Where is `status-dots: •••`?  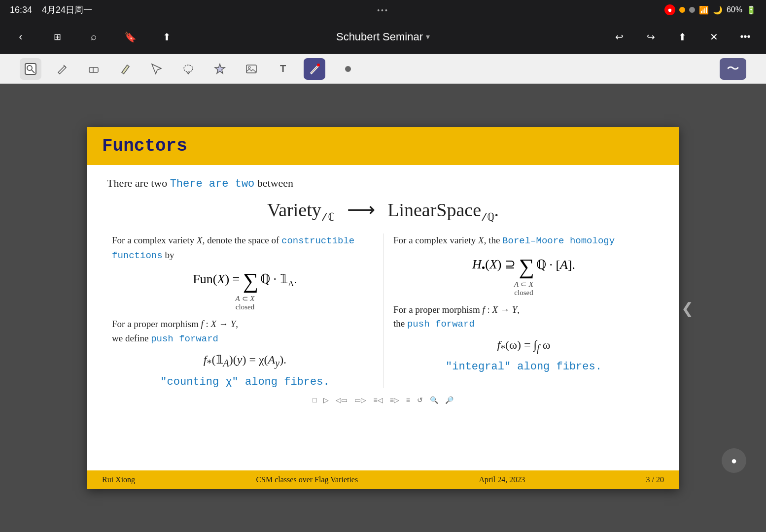
status-dots: ••• is located at coordinates (383, 10).